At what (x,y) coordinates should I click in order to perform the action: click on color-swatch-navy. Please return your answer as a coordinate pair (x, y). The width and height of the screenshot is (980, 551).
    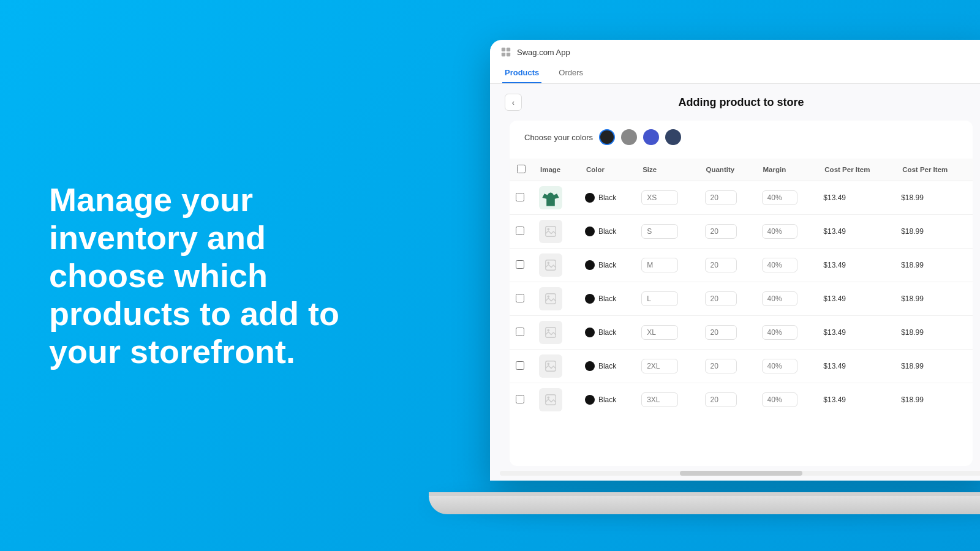
    Looking at the image, I should click on (673, 137).